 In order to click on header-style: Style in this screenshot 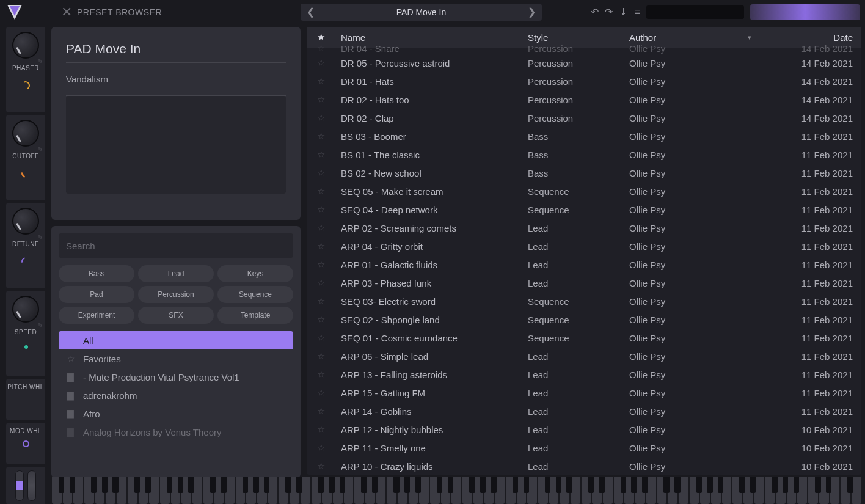, I will do `click(572, 38)`.